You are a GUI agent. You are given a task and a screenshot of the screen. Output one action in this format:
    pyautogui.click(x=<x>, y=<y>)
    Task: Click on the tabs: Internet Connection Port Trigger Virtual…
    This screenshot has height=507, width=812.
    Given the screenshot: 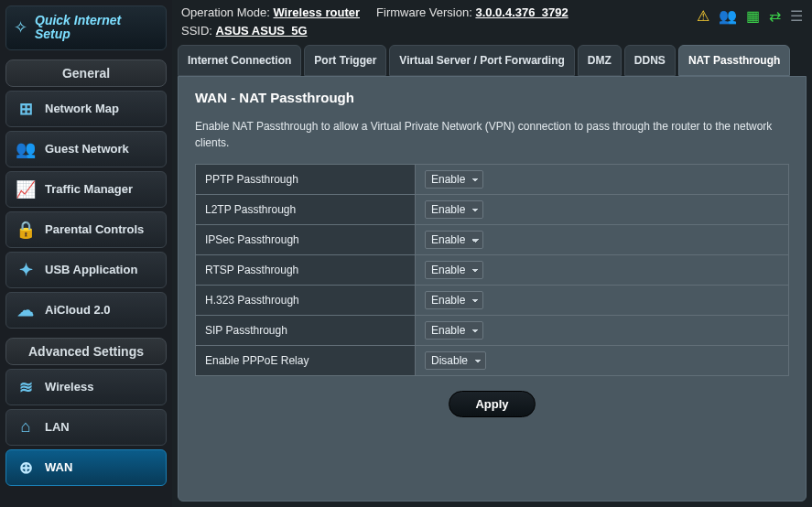 What is the action you would take?
    pyautogui.click(x=493, y=59)
    